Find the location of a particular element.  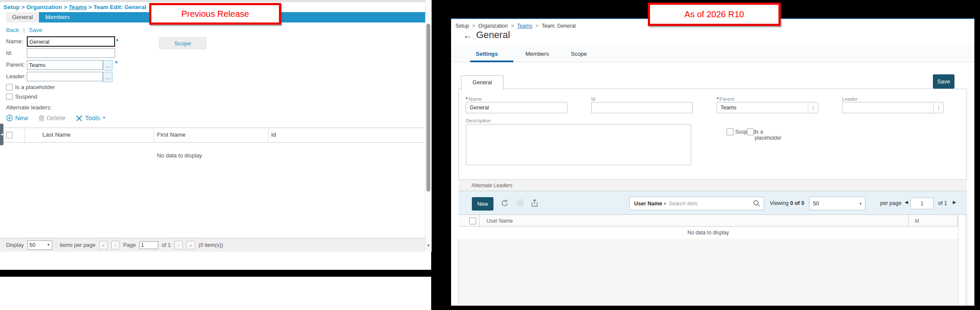

vertical-scrollbar: ▼ is located at coordinates (428, 126).